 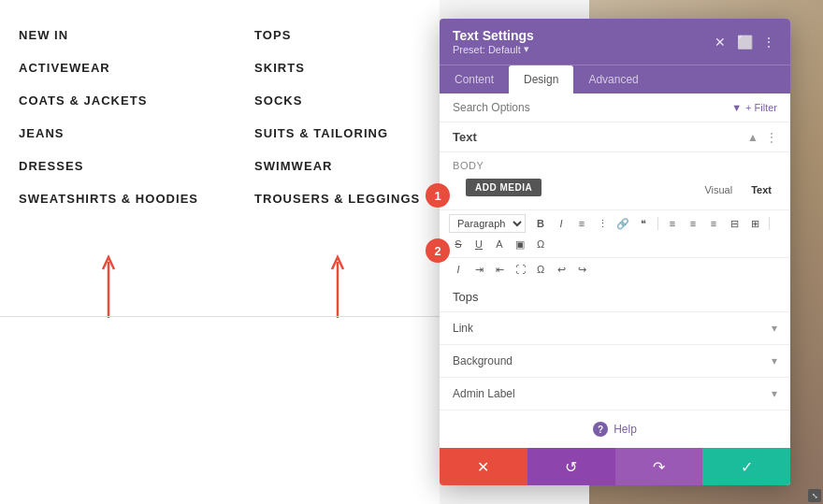 I want to click on nav-item-jeans: JEANS, so click(x=108, y=133).